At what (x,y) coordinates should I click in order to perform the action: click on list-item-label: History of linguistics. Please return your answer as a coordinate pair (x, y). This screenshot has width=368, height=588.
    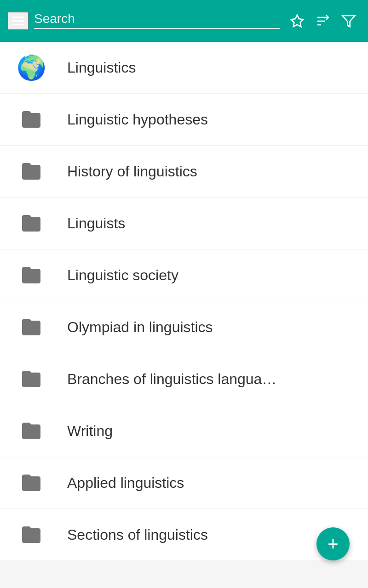
    Looking at the image, I should click on (132, 172).